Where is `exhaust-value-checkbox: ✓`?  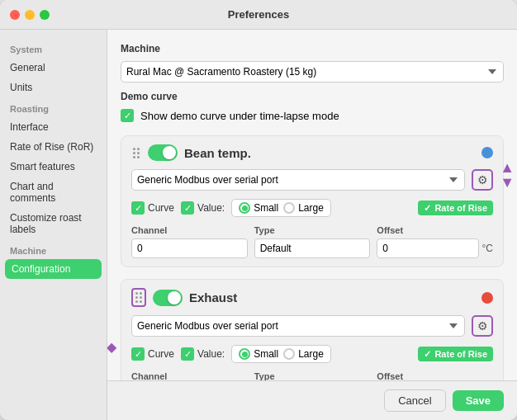 exhaust-value-checkbox: ✓ is located at coordinates (187, 354).